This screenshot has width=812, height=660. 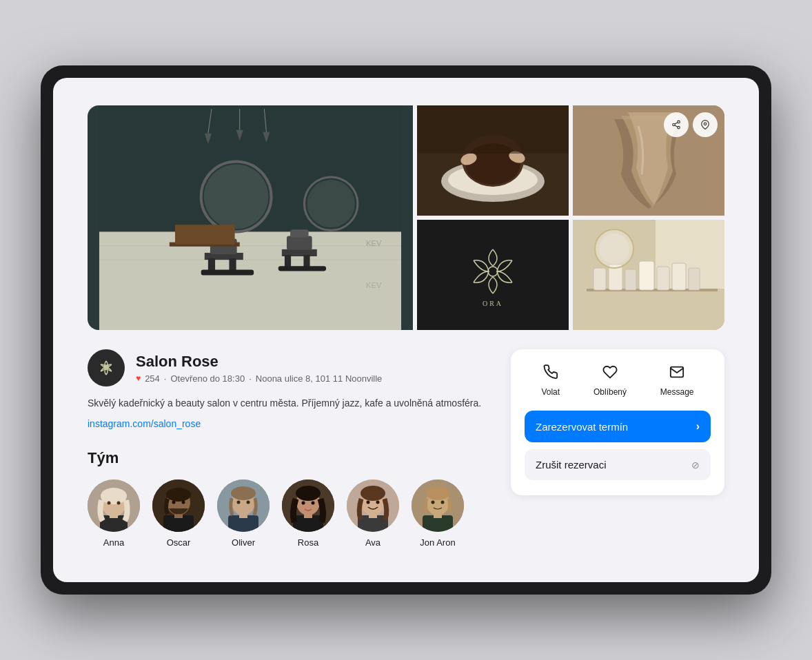 I want to click on avatar-oliver, so click(x=243, y=506).